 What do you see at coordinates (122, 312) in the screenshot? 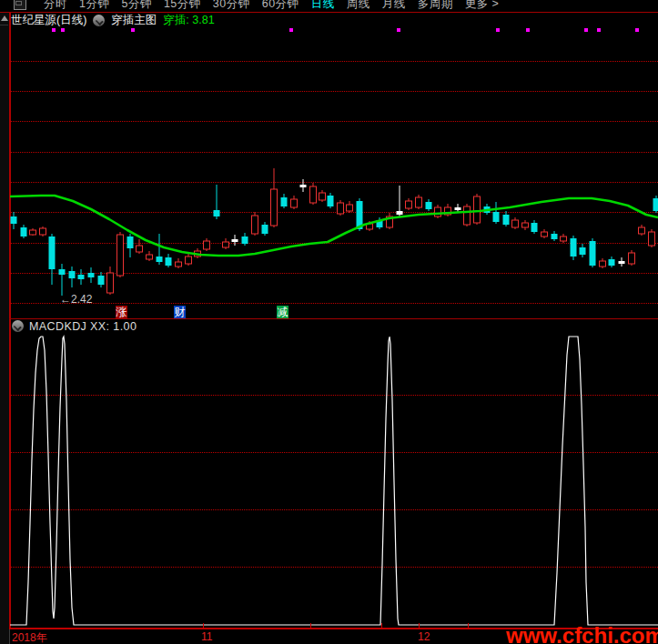
I see `signal-badge: 涨` at bounding box center [122, 312].